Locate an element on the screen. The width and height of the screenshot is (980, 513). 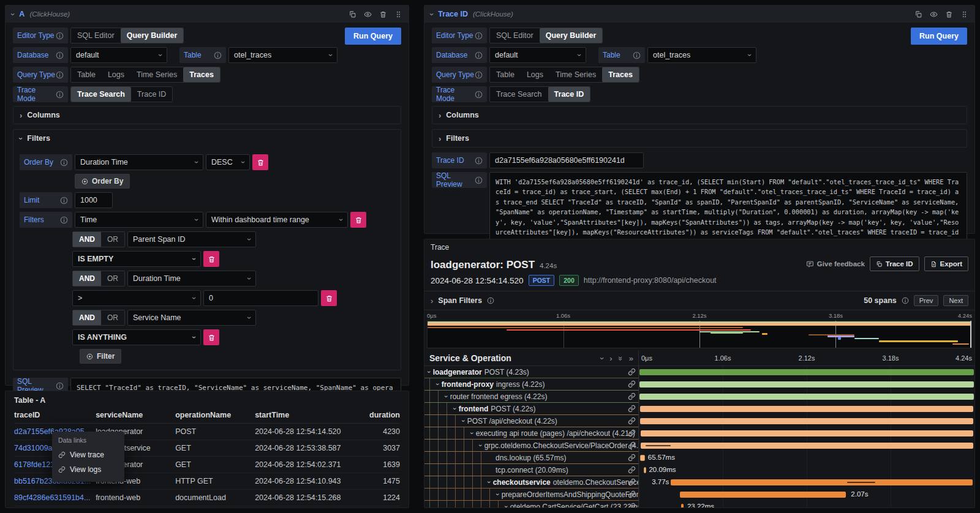
order-by-direction-select: DESC› is located at coordinates (228, 162).